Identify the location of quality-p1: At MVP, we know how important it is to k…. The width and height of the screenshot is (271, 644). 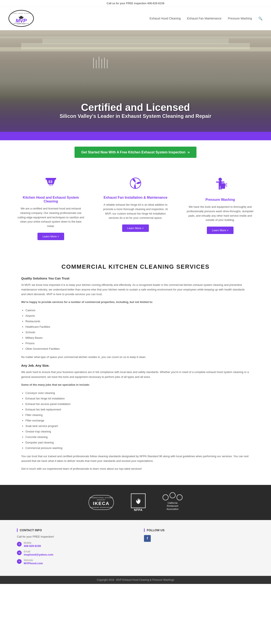
(136, 290).